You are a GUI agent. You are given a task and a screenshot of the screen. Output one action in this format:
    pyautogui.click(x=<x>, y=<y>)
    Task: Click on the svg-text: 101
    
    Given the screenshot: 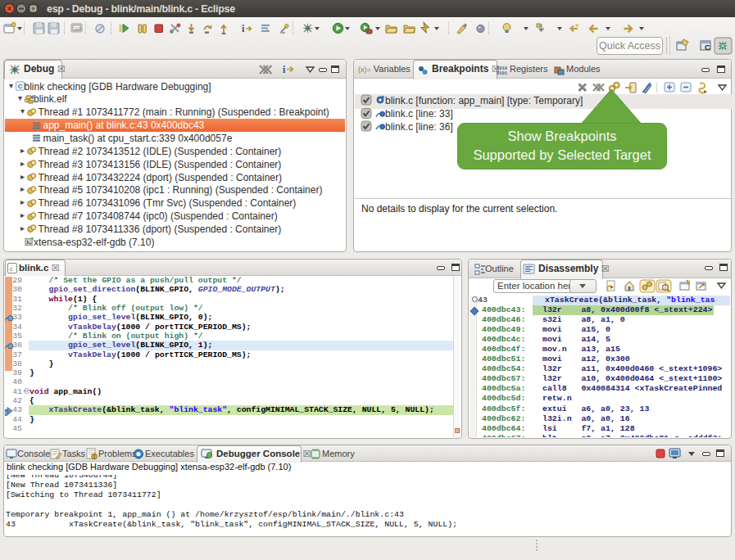 What is the action you would take?
    pyautogui.click(x=77, y=29)
    